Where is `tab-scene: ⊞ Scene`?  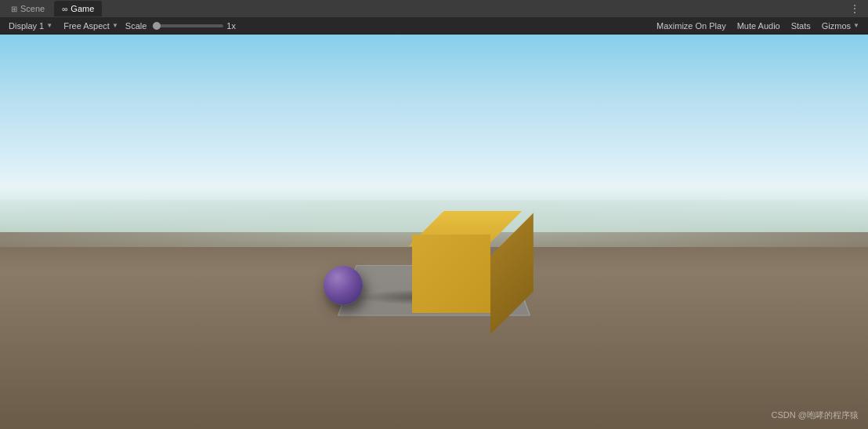 tab-scene: ⊞ Scene is located at coordinates (28, 9).